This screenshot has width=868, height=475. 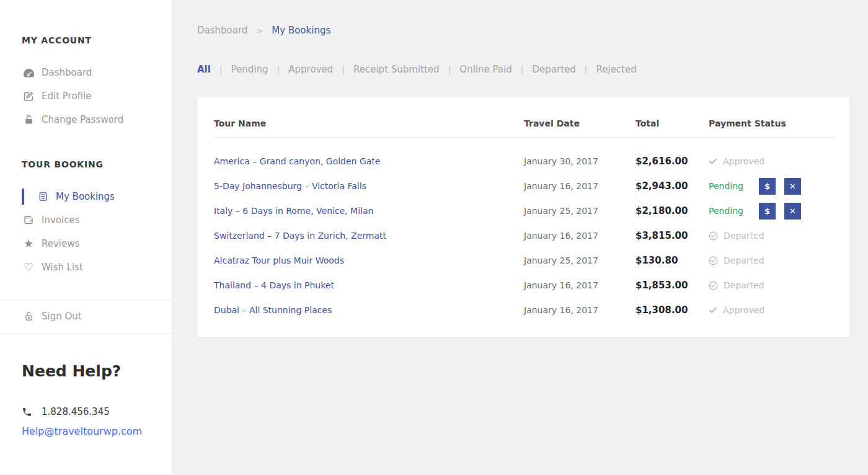 I want to click on total-amount: $1,853.00, so click(x=672, y=285).